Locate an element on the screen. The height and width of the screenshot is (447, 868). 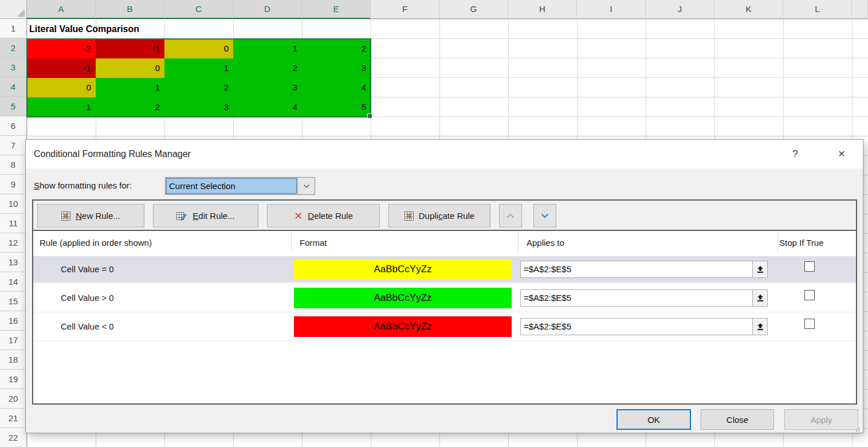
column-header-H: H is located at coordinates (543, 9).